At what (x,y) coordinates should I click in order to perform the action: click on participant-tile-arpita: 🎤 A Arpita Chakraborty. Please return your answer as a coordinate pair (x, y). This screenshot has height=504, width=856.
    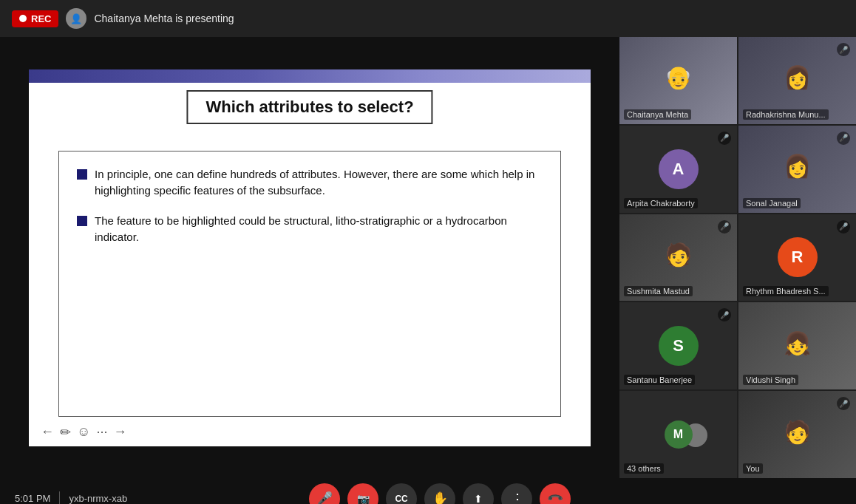
    Looking at the image, I should click on (679, 169).